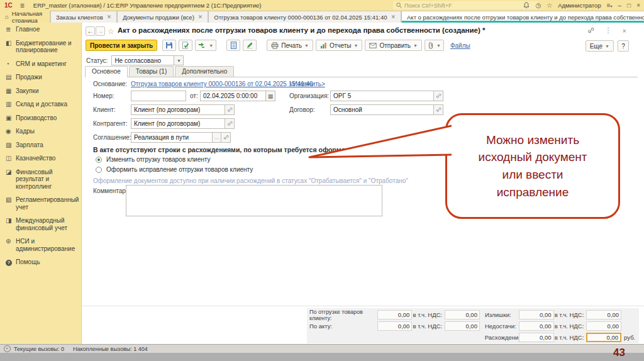 This screenshot has height=361, width=644. What do you see at coordinates (143, 60) in the screenshot?
I see `status-select: Не согласовано` at bounding box center [143, 60].